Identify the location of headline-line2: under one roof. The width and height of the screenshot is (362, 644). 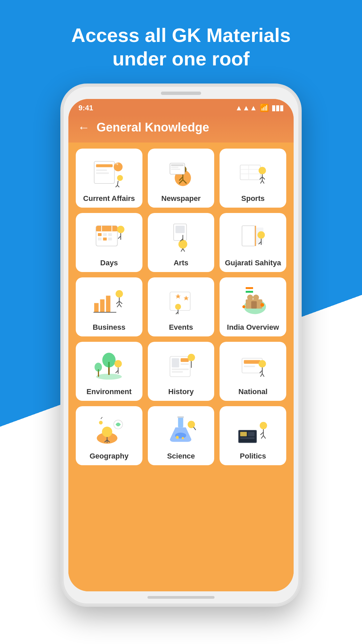
(181, 58).